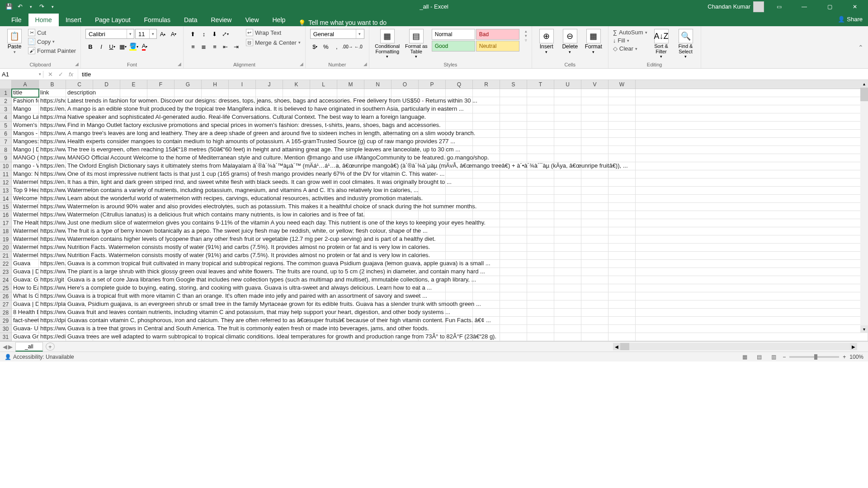  I want to click on user-account: Chandan Kumar, so click(736, 7).